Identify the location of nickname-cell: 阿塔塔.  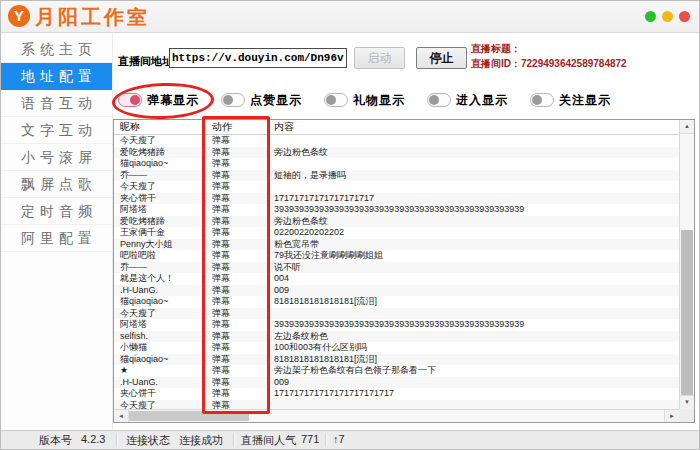
(163, 325).